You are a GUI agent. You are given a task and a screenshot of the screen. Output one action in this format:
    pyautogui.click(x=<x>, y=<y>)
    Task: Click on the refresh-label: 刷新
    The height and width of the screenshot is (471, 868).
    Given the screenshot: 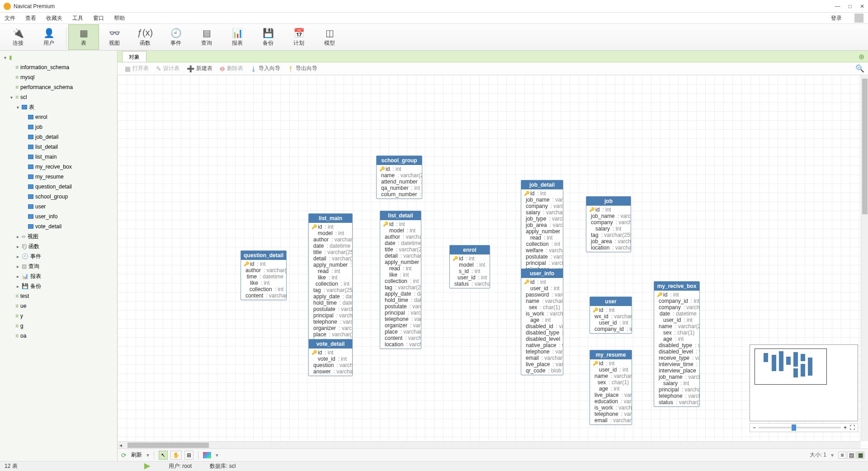 What is the action you would take?
    pyautogui.click(x=137, y=455)
    